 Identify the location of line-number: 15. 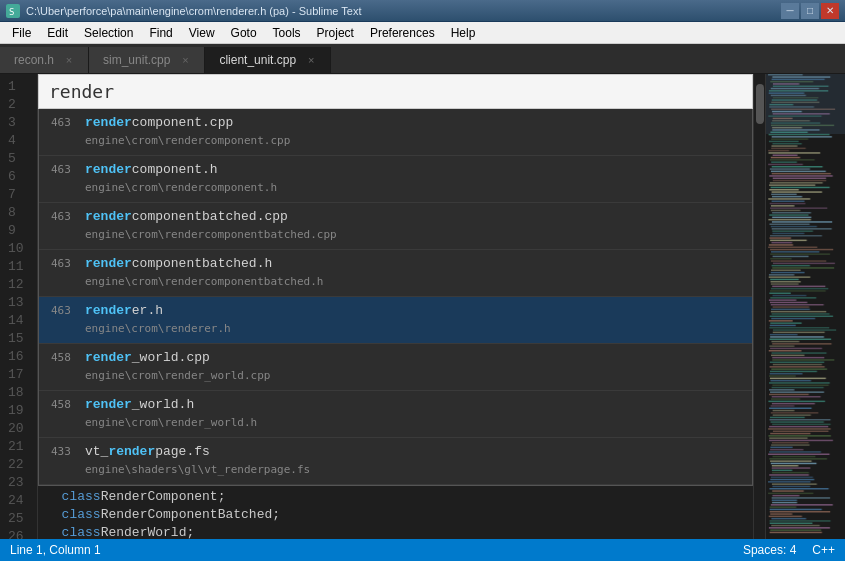
(18, 339).